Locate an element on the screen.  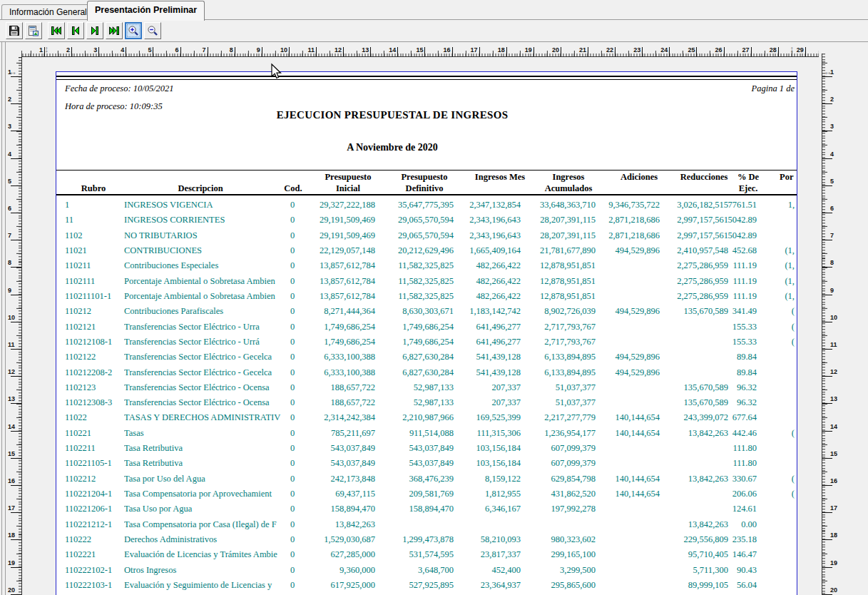
ruler-number: 18 is located at coordinates (834, 535).